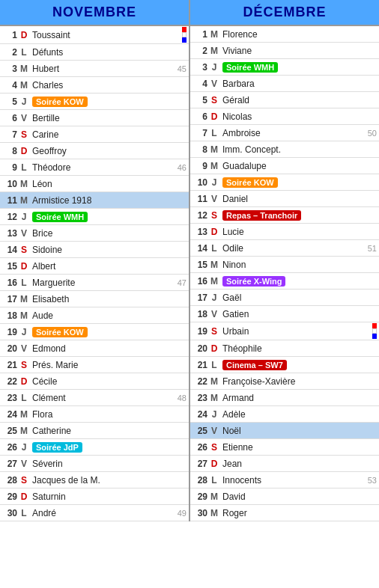 The width and height of the screenshot is (379, 588). What do you see at coordinates (262, 215) in the screenshot?
I see `event-badge: Repas – Tranchoir` at bounding box center [262, 215].